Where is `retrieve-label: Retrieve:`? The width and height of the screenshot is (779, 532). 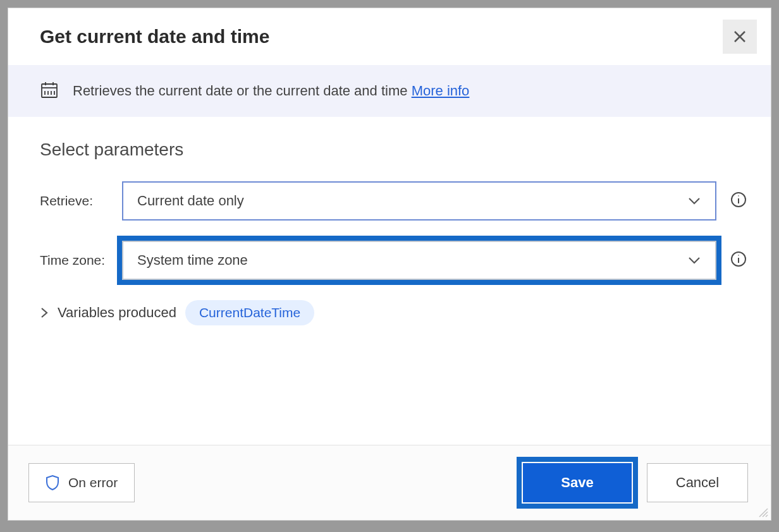 retrieve-label: Retrieve: is located at coordinates (81, 201).